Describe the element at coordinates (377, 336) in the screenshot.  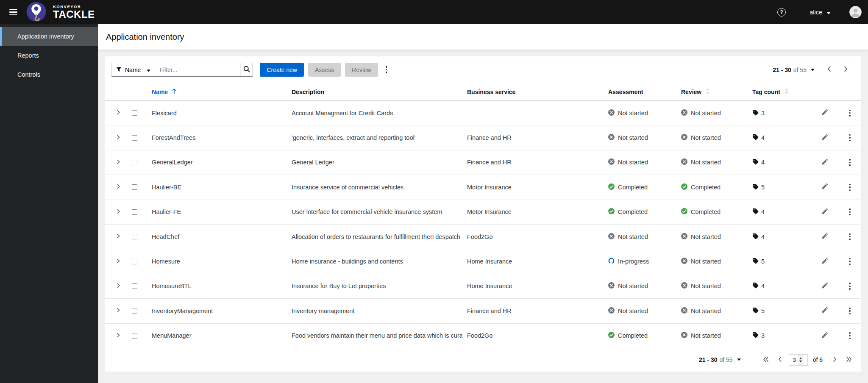
I see `app-description: Food vendors maintain their menu and pri…` at that location.